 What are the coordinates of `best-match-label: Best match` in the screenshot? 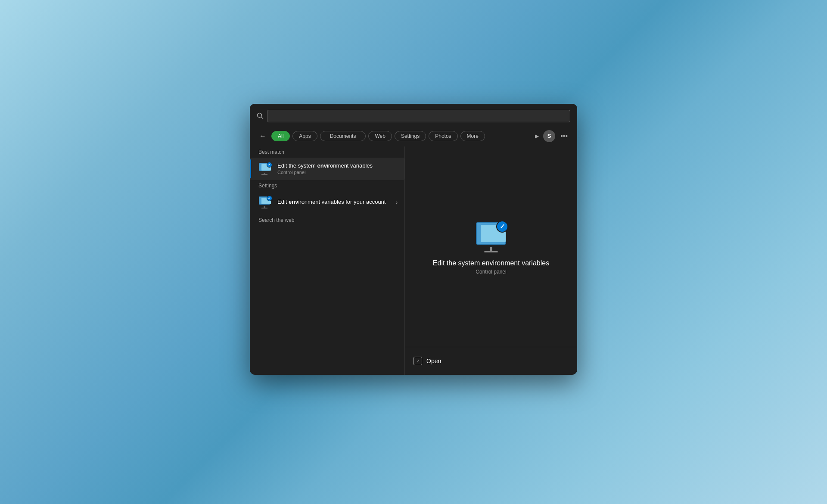 It's located at (327, 152).